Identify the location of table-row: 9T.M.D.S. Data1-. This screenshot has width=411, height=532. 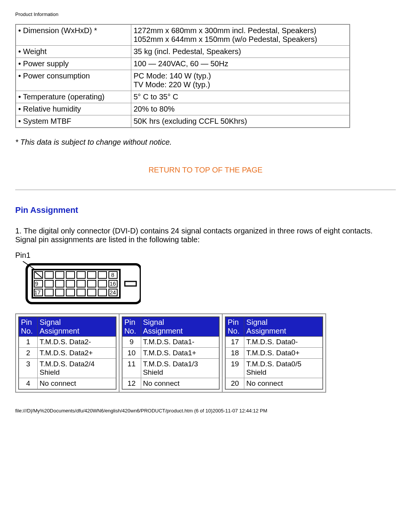
(170, 342).